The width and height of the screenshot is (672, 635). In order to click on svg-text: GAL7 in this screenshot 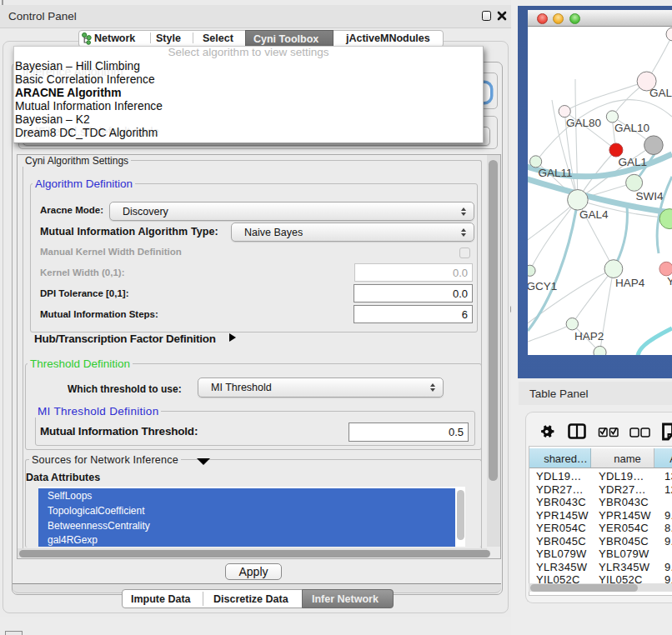, I will do `click(660, 93)`.